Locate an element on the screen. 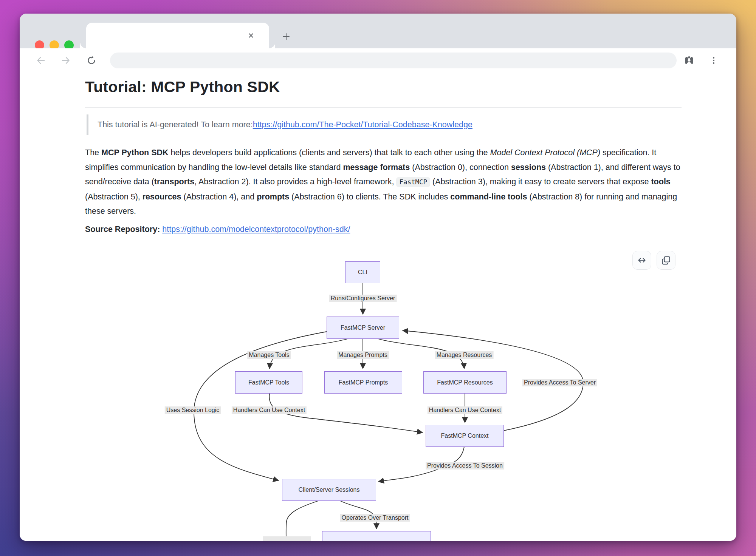  text-segment: (Abstraction 3), making it easy to creat… is located at coordinates (541, 182).